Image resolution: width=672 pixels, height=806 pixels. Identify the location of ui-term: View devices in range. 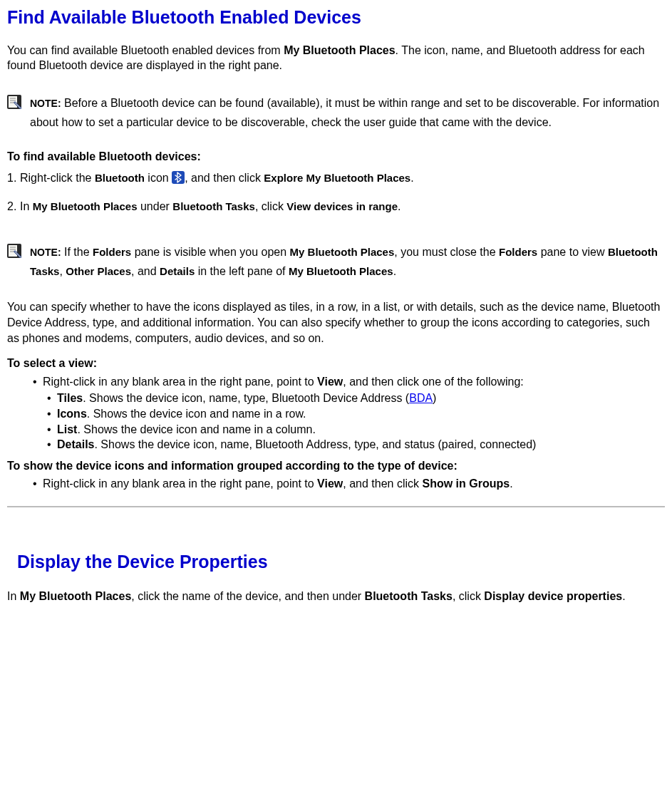
(342, 207).